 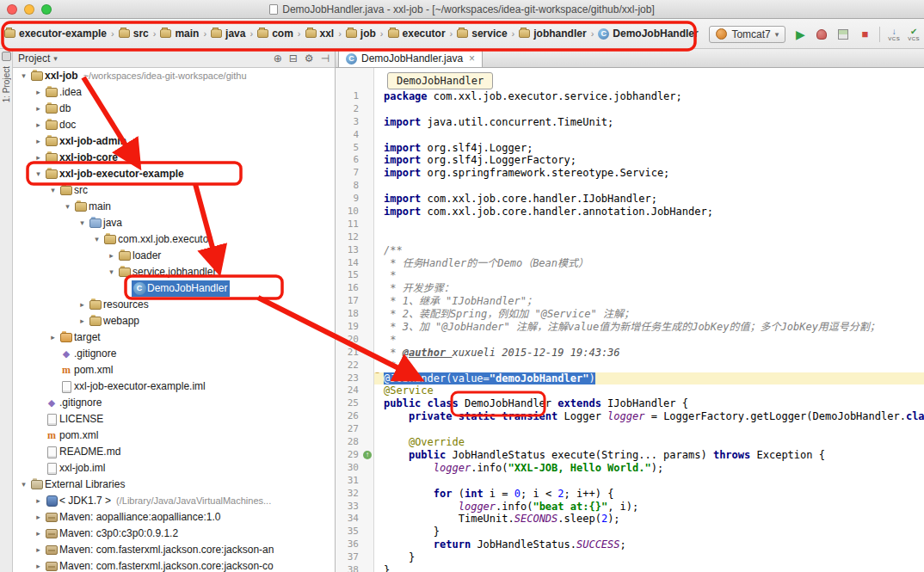 What do you see at coordinates (649, 315) in the screenshot?
I see `code-text: * 2、装配到Spring，例如加 "@Service" 注解；` at bounding box center [649, 315].